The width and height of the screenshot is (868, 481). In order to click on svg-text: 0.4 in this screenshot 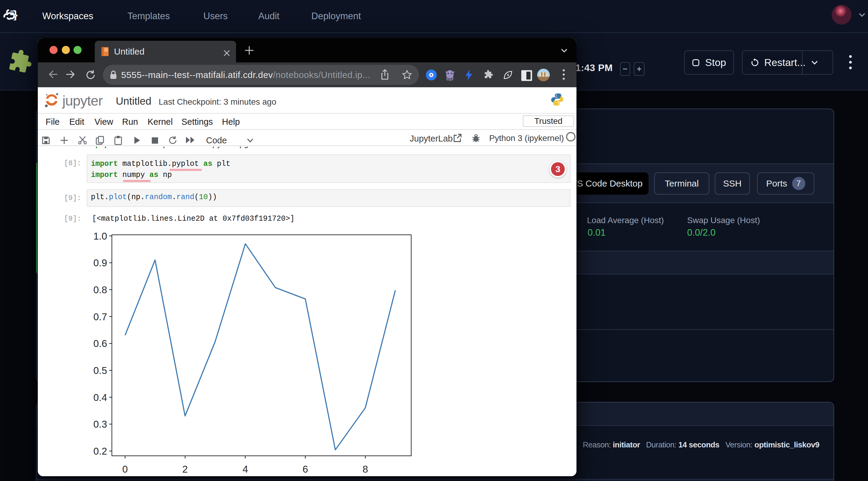, I will do `click(100, 397)`.